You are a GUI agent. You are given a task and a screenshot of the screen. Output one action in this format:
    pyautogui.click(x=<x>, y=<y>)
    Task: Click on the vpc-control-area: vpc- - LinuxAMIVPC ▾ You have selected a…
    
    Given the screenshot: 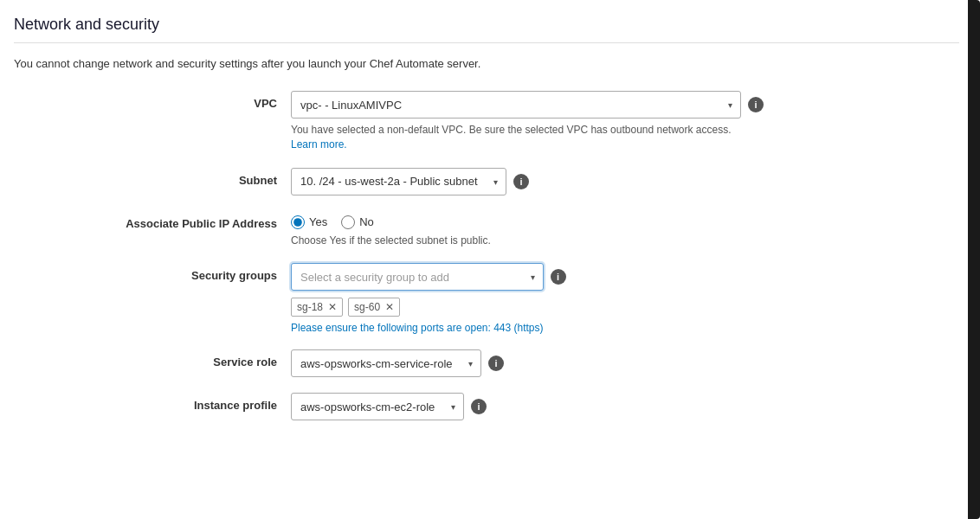 What is the action you would take?
    pyautogui.click(x=516, y=121)
    